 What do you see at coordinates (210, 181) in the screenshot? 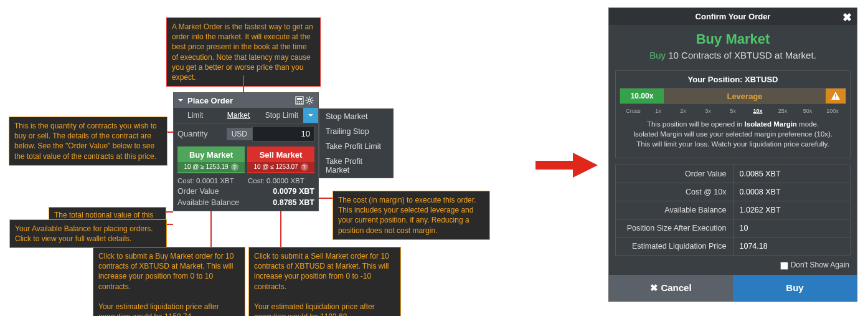
I see `cost-buy-label: Cost: 0.0001 XBT` at bounding box center [210, 181].